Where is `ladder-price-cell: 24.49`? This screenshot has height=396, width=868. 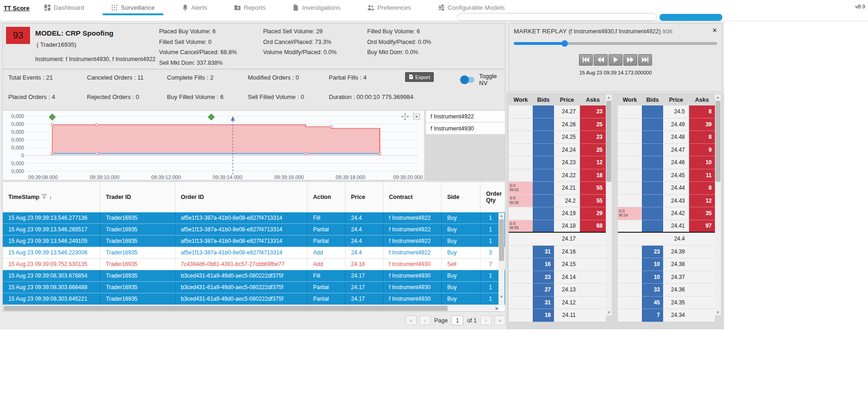
ladder-price-cell: 24.49 is located at coordinates (676, 125).